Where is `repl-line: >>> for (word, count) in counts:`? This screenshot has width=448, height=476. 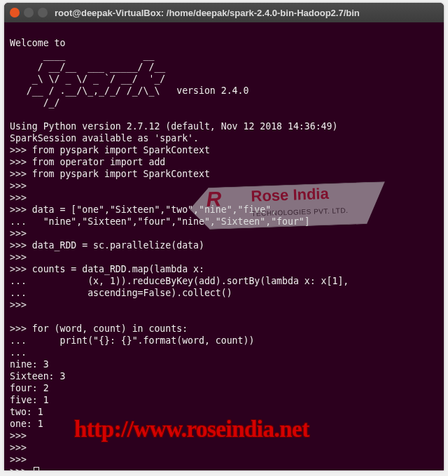
repl-line: >>> for (word, count) in counts: is located at coordinates (99, 329).